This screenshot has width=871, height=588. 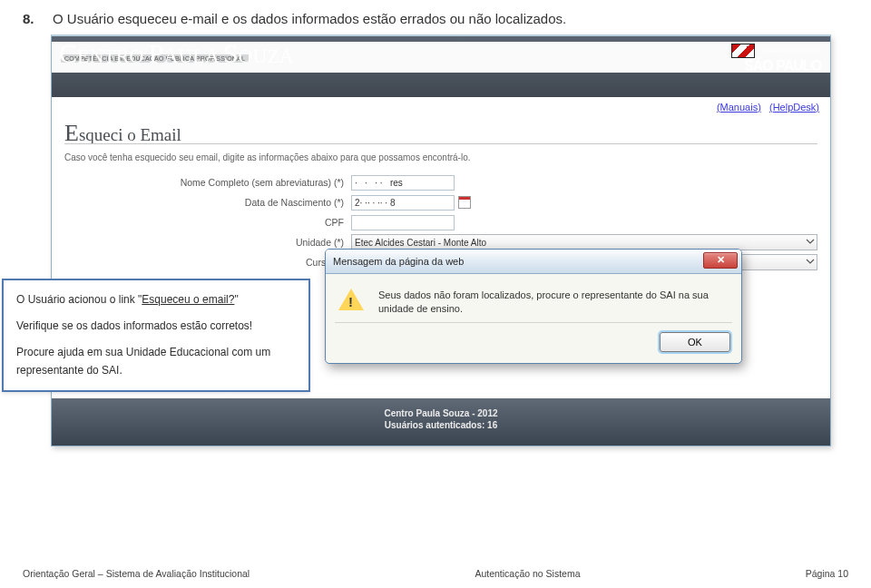 I want to click on unidade-label: Unidade (*), so click(x=208, y=242).